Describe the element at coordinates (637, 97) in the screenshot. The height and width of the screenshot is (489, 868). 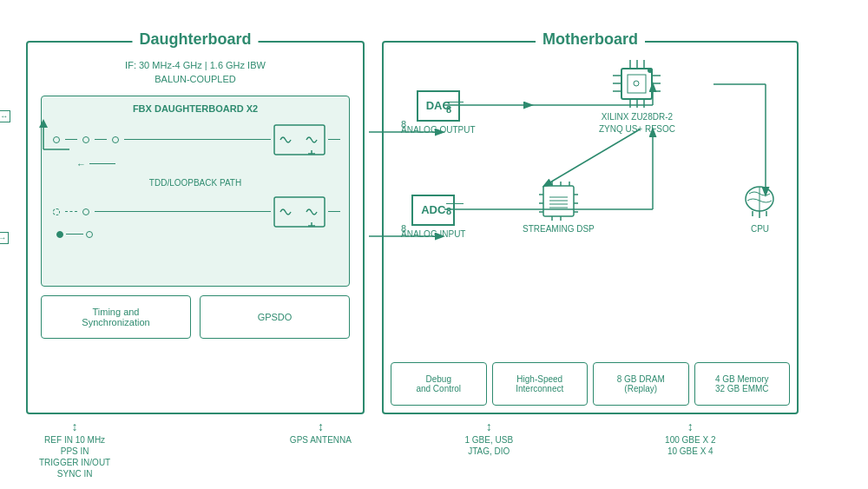
I see `fpga-area: XILINX ZU28DR-2 ZYNQ US+ RFSOC` at that location.